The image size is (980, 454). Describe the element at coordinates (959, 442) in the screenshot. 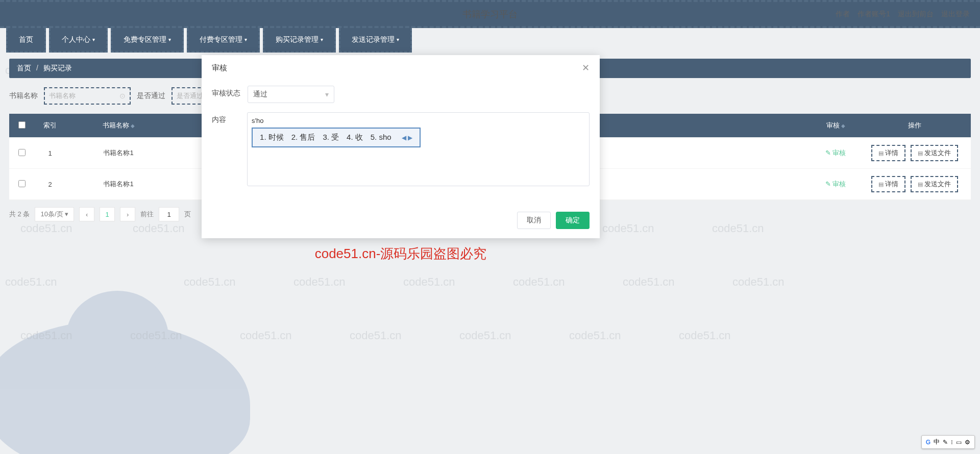

I see `ime-tool-icon: ▭` at that location.